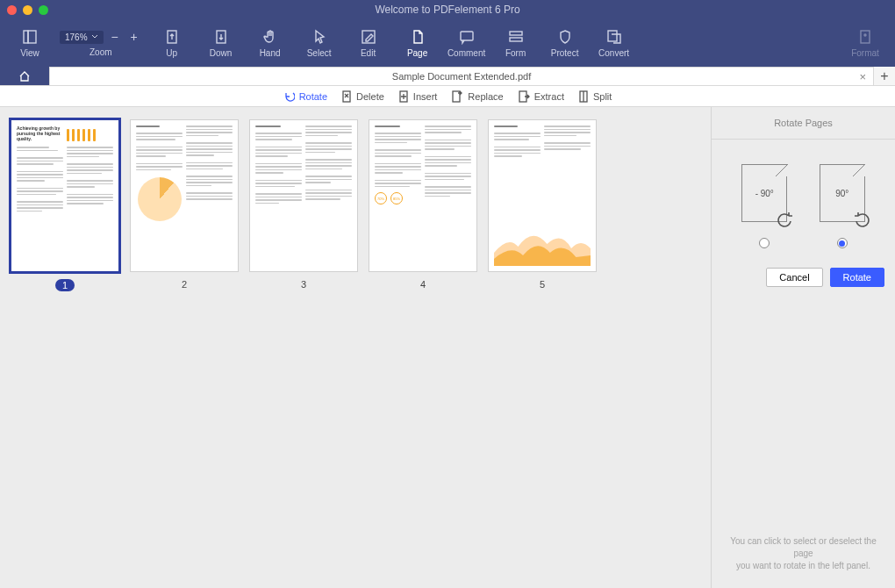 This screenshot has width=895, height=588. Describe the element at coordinates (290, 97) in the screenshot. I see `rotate-icon` at that location.